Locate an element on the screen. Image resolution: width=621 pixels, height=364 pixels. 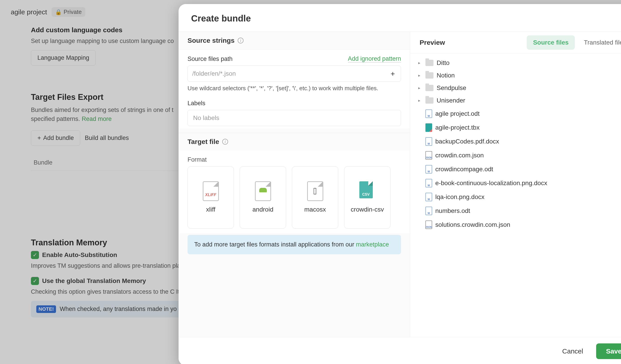
labels-label: Labels is located at coordinates (294, 103).